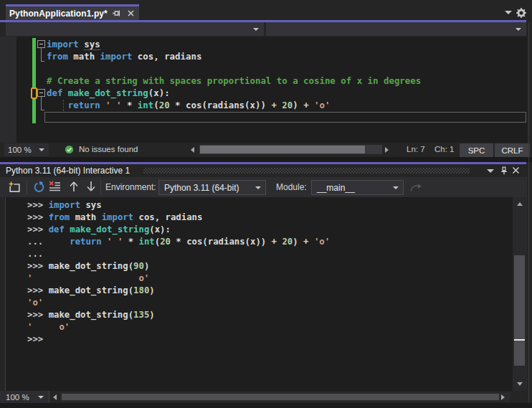  Describe the element at coordinates (445, 149) in the screenshot. I see `status-column-number: Ch: 1` at that location.